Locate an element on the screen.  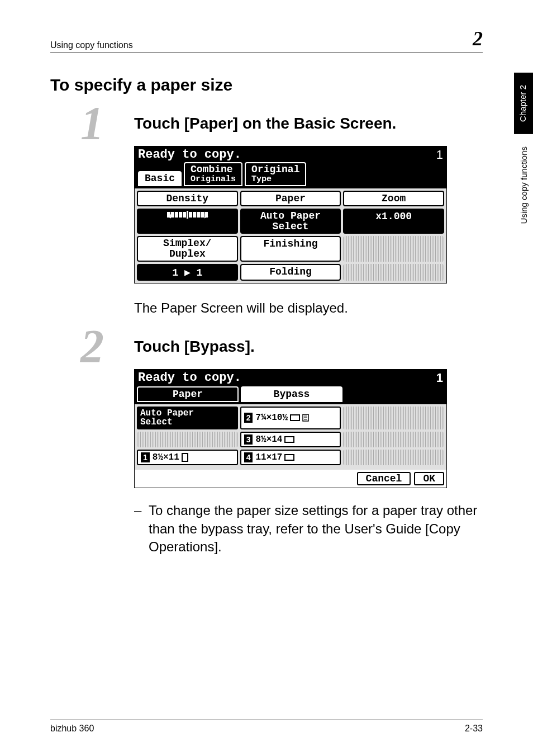
step-body-text: The Paper Screen will be displayed. is located at coordinates (308, 308).